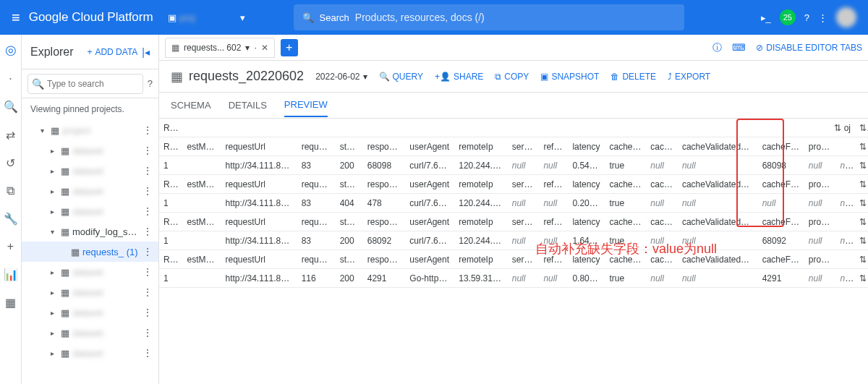  I want to click on tree-item: ▦ requests_ (1) ⋮, so click(90, 252).